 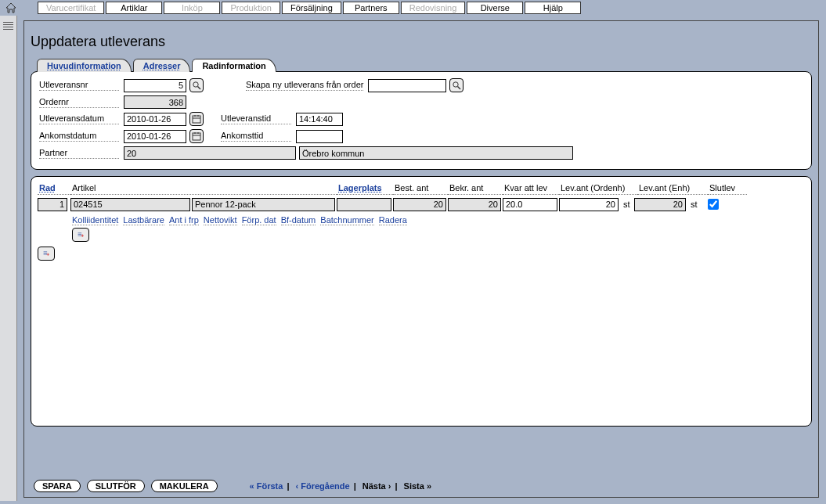 I want to click on input-utleveransnr, so click(x=155, y=86).